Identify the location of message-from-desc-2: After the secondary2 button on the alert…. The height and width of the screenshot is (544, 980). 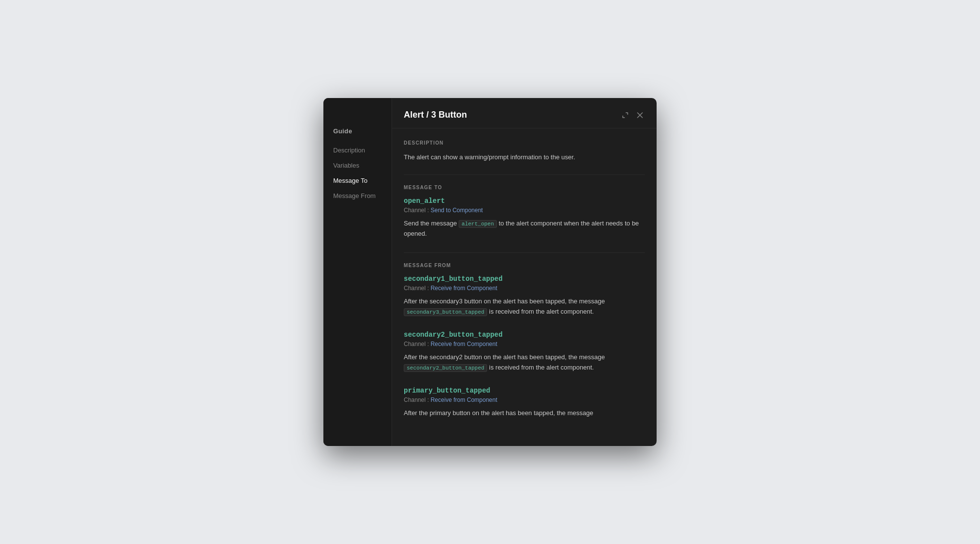
(524, 363).